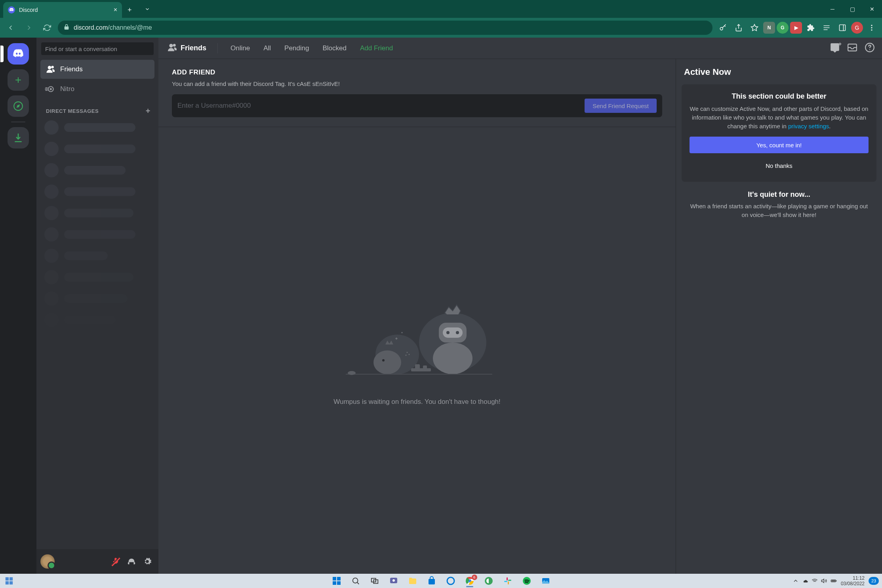 This screenshot has height=588, width=882. Describe the element at coordinates (18, 80) in the screenshot. I see `add-server-button: +` at that location.